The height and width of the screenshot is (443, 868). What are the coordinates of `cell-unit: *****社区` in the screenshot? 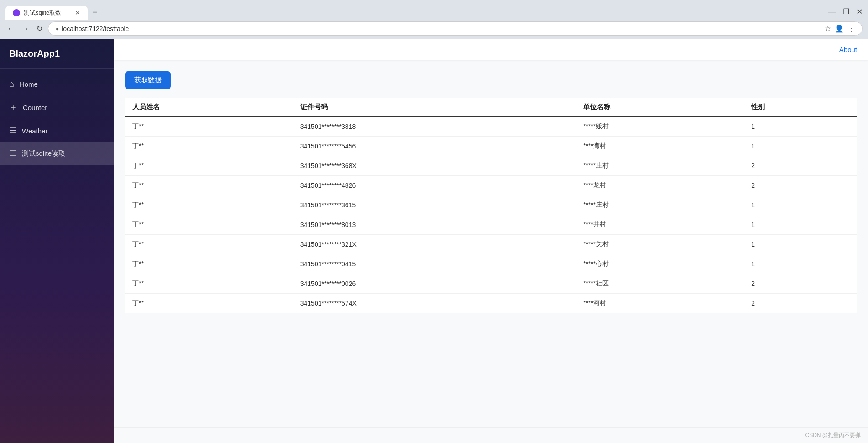 It's located at (660, 284).